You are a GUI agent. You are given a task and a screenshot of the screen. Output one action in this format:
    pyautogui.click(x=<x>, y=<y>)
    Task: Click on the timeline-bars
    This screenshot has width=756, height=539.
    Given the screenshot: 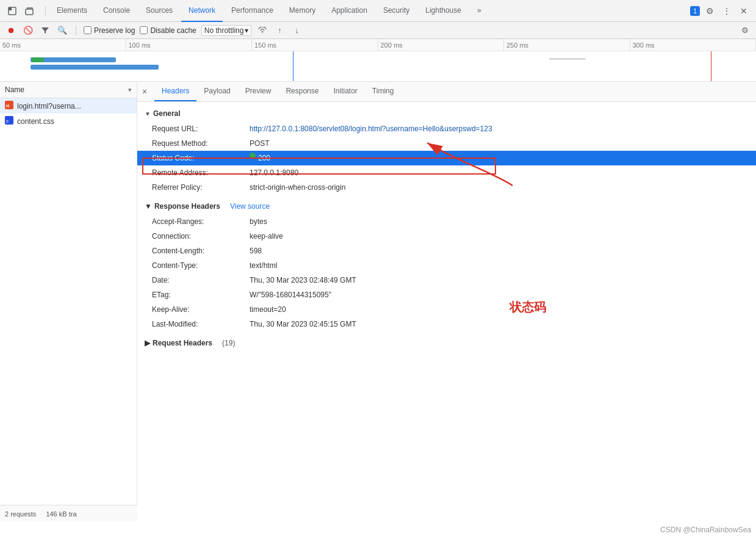 What is the action you would take?
    pyautogui.click(x=378, y=67)
    